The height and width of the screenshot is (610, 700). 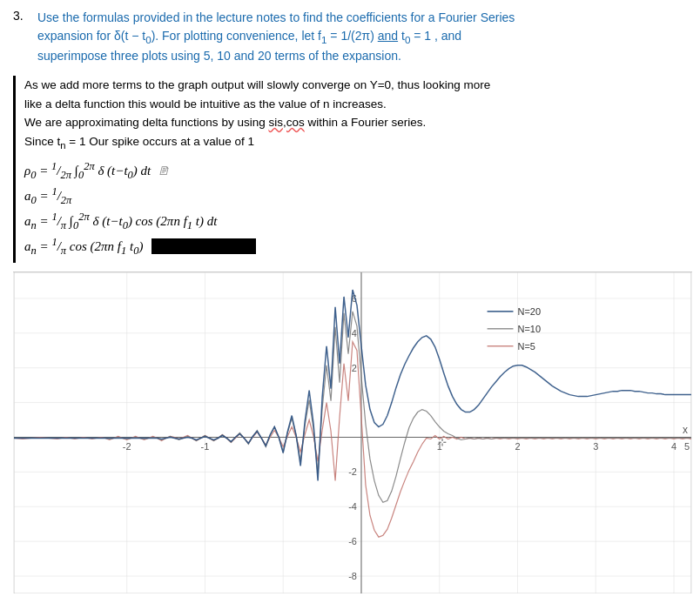 What do you see at coordinates (685, 430) in the screenshot?
I see `x-axis-label: x` at bounding box center [685, 430].